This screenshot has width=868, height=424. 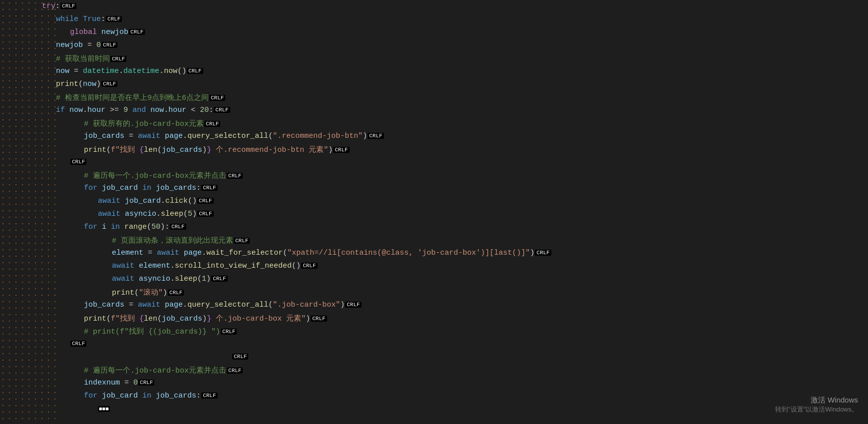 I want to click on line-print-job-cards: print(f"找到 {len(job_cards)} 个.recommend-…, so click(x=434, y=151).